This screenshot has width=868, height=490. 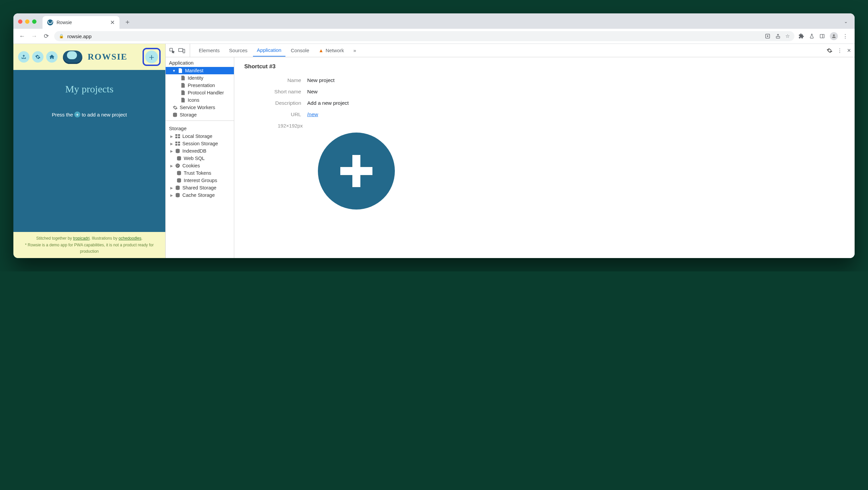 What do you see at coordinates (830, 51) in the screenshot?
I see `devtools-settings-icon` at bounding box center [830, 51].